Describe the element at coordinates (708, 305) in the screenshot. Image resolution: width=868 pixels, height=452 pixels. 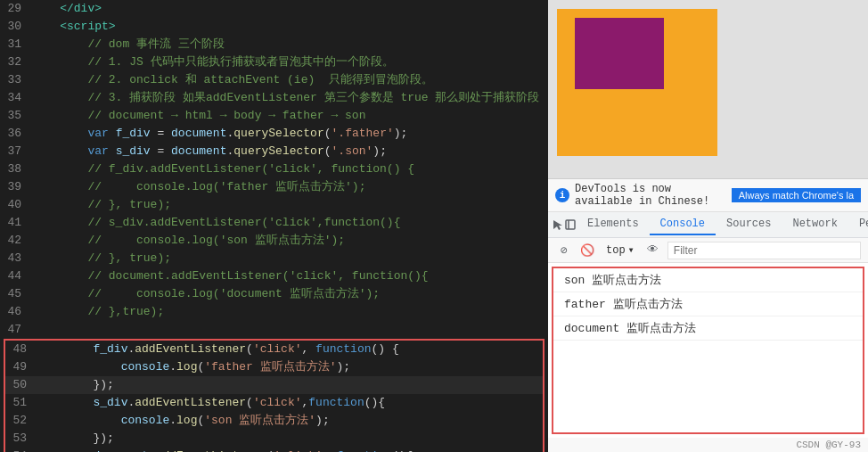
I see `console-entry-2: father 监听点击方法` at that location.